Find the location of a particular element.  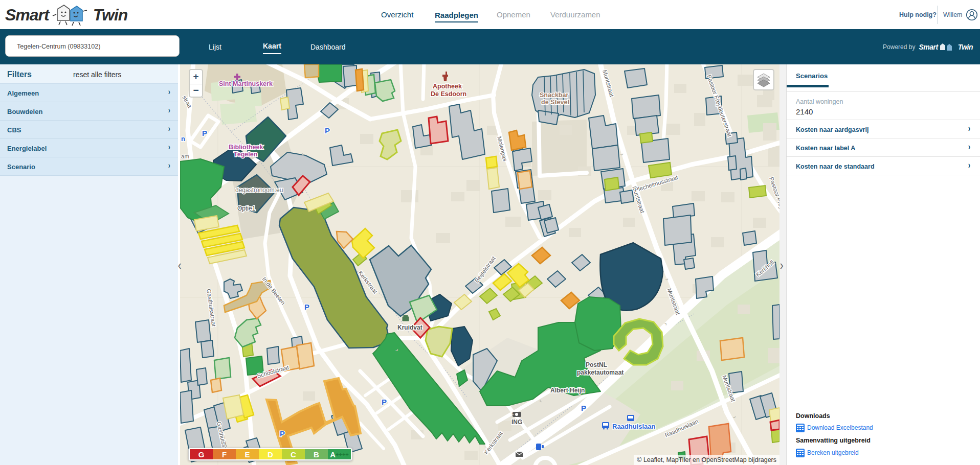

svg-text: Optie1 is located at coordinates (247, 208).